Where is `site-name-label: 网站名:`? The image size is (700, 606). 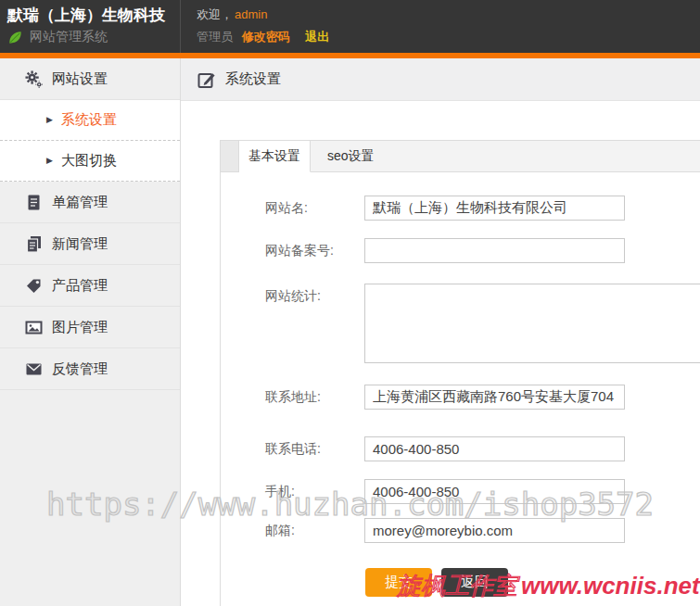
site-name-label: 网站名: is located at coordinates (315, 208).